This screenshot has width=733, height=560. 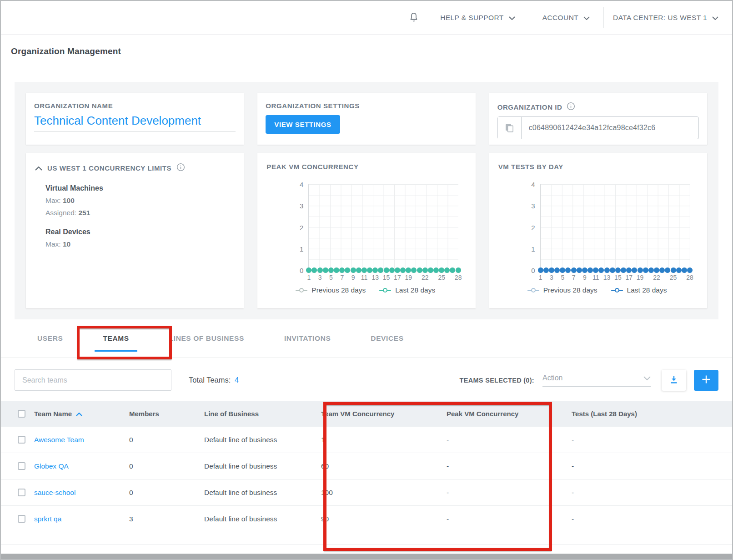 What do you see at coordinates (597, 380) in the screenshot?
I see `action-dropdown: Action` at bounding box center [597, 380].